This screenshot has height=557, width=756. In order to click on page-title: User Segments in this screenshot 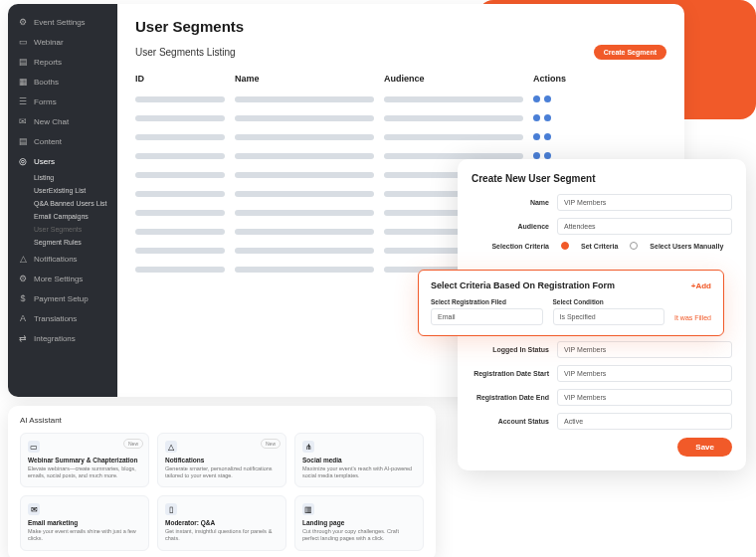, I will do `click(401, 26)`.